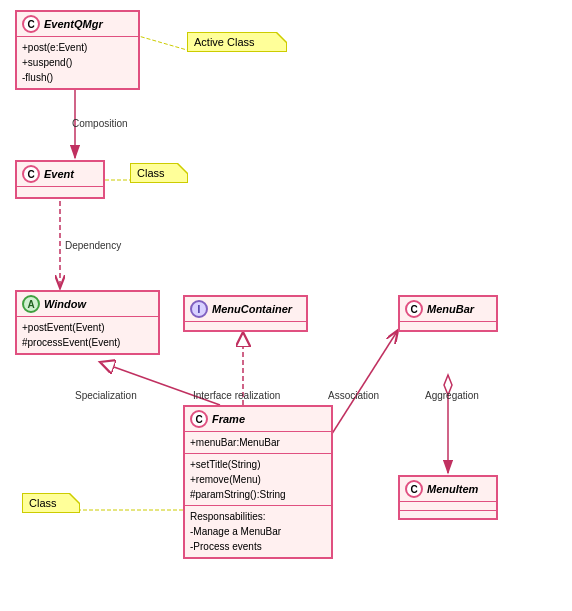 The height and width of the screenshot is (611, 572). What do you see at coordinates (414, 489) in the screenshot?
I see `stereotype-menuitem: C` at bounding box center [414, 489].